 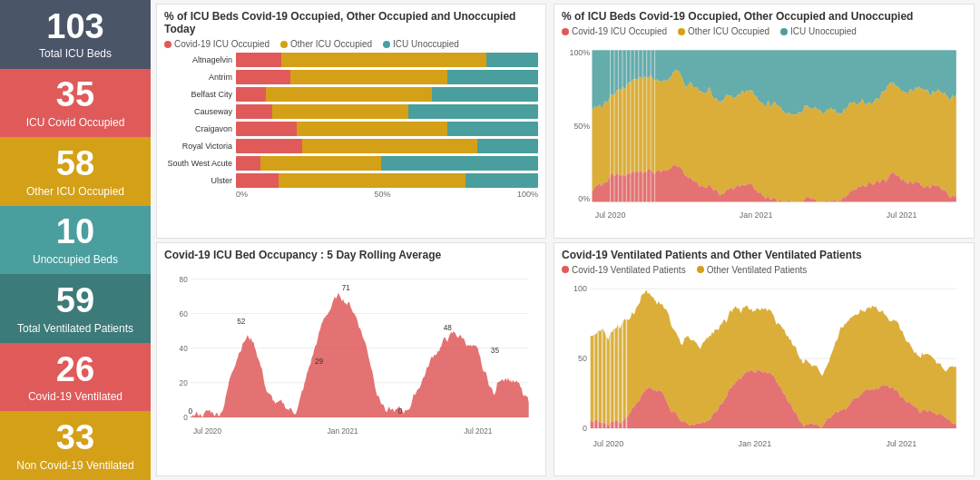 I want to click on y-label: 0%, so click(x=584, y=199).